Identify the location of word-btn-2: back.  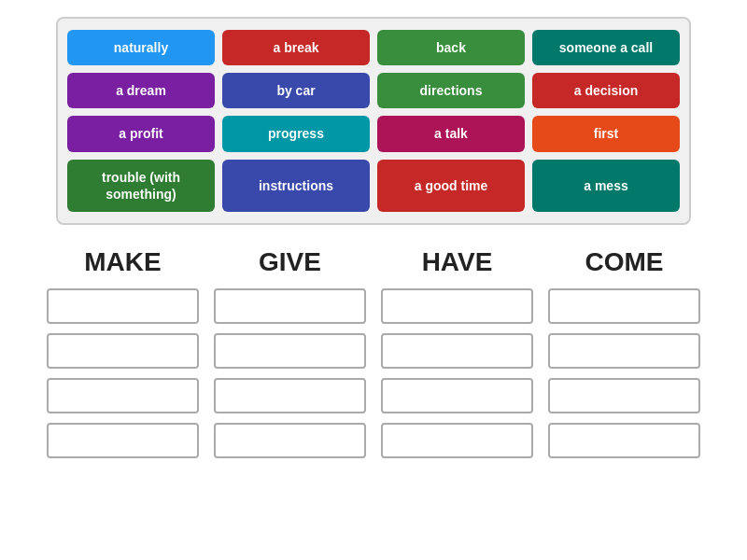
(451, 48).